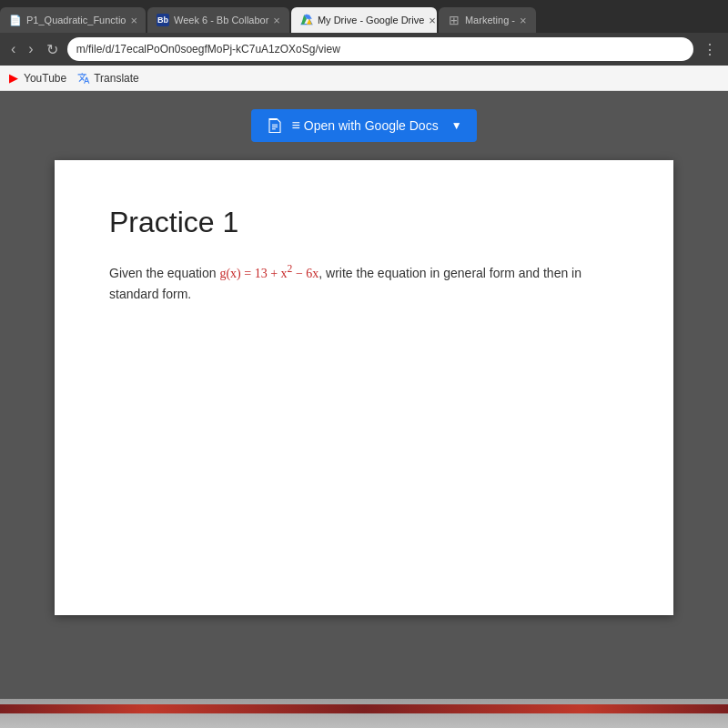 The width and height of the screenshot is (728, 728). Describe the element at coordinates (432, 20) in the screenshot. I see `tab-close-drive: ×` at that location.